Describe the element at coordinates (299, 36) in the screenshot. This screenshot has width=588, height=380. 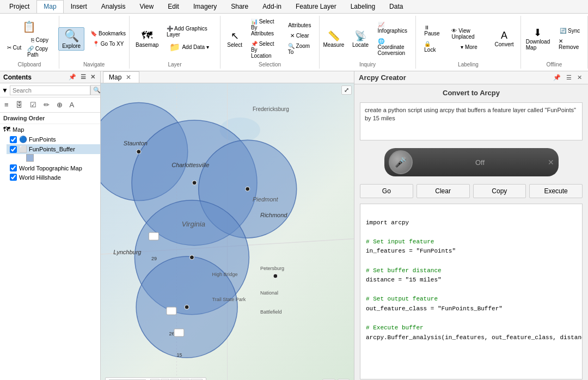
I see `clear-button: ✕ Clear` at that location.